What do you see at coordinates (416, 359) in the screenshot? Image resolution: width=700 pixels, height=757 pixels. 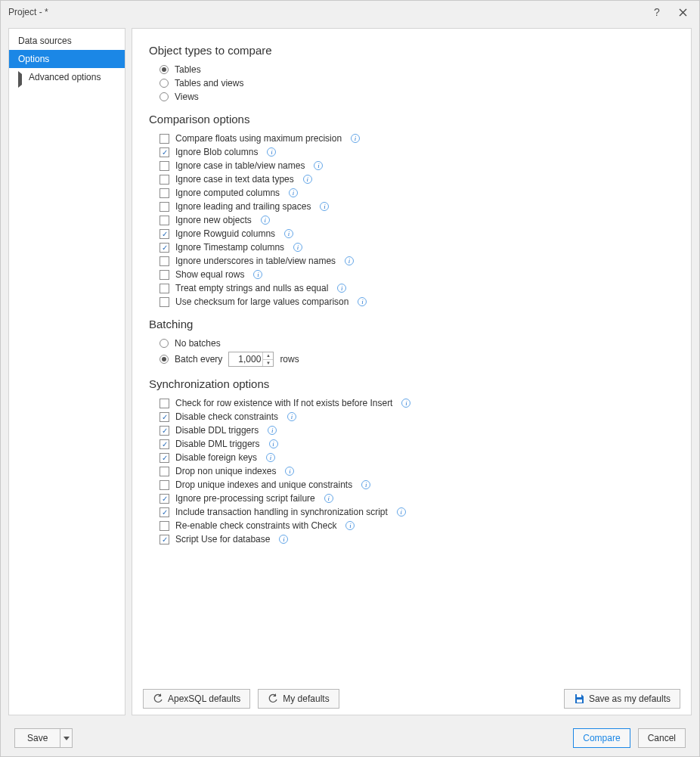 I see `radio-option: Batch every1,000▲▼rows` at bounding box center [416, 359].